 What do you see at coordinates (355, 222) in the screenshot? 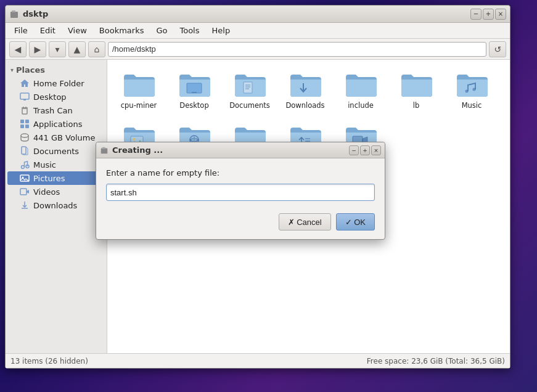
I see `ok-button: ✓ OK` at bounding box center [355, 222].